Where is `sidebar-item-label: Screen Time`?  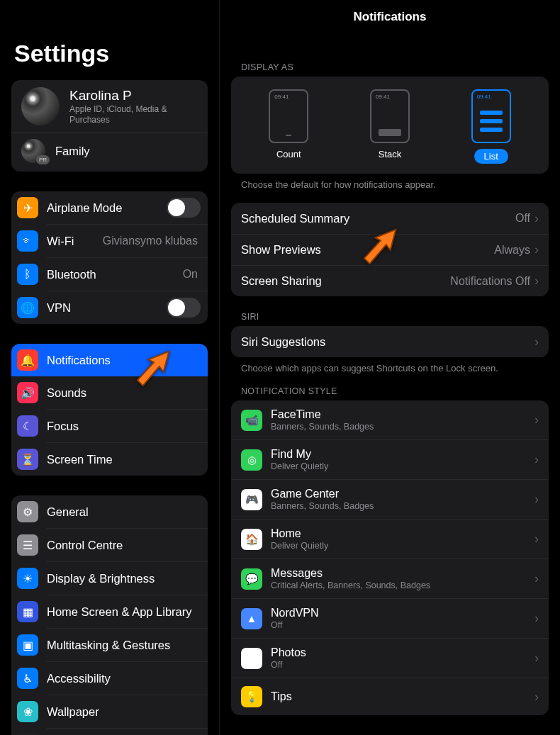 sidebar-item-label: Screen Time is located at coordinates (123, 459).